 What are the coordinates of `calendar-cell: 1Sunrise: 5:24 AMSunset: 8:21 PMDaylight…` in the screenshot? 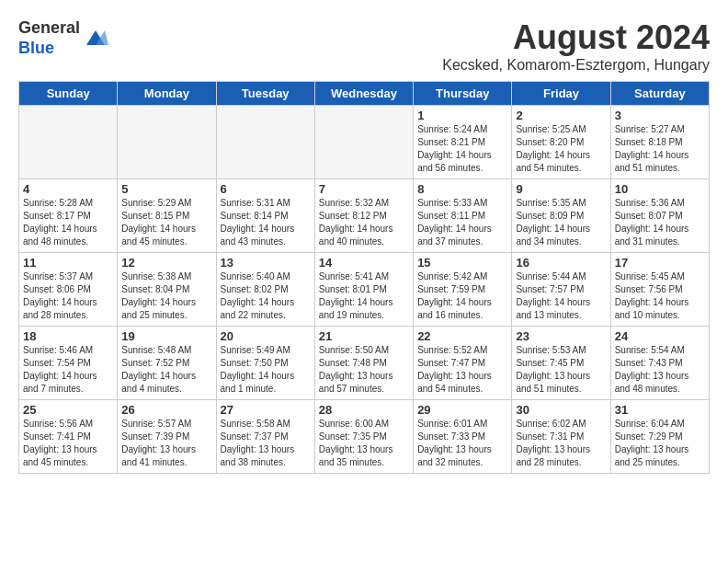 It's located at (463, 143).